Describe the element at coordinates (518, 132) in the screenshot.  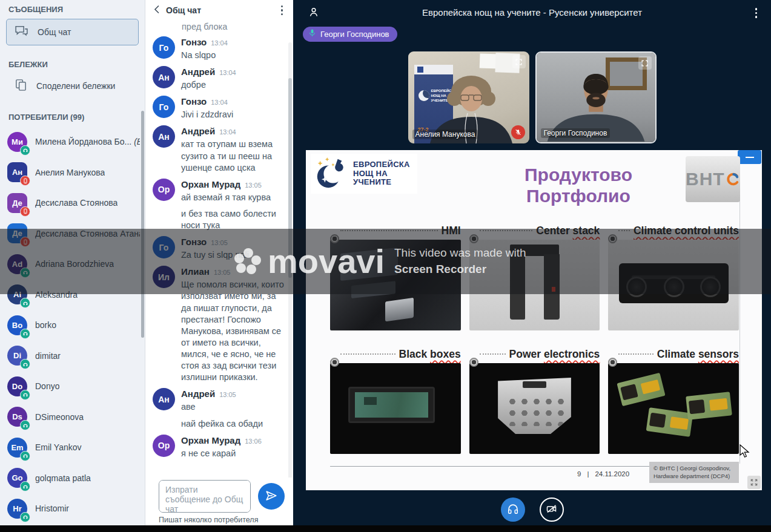
I see `mic-muted-icon` at that location.